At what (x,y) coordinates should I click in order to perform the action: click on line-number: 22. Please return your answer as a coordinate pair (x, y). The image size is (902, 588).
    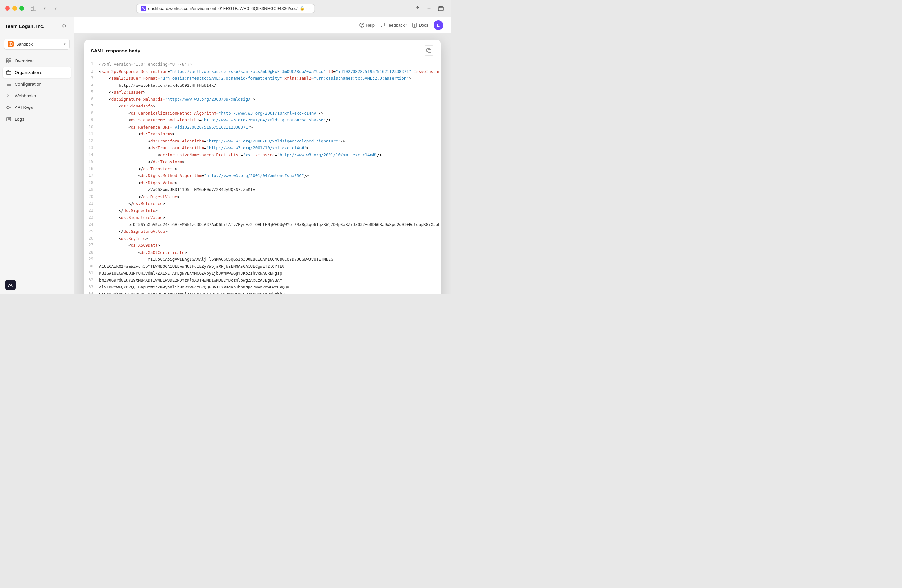
    Looking at the image, I should click on (92, 211).